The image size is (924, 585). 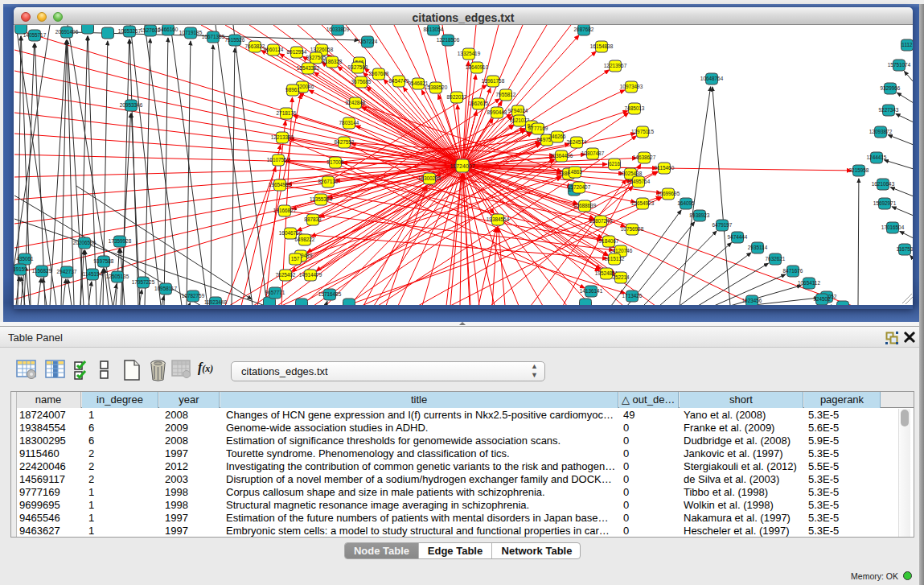 What do you see at coordinates (610, 241) in the screenshot?
I see `svg-text: 9184067` at bounding box center [610, 241].